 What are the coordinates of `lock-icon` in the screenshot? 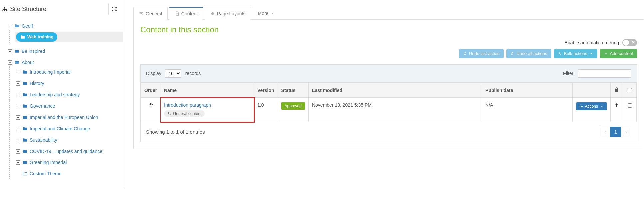 It's located at (617, 90).